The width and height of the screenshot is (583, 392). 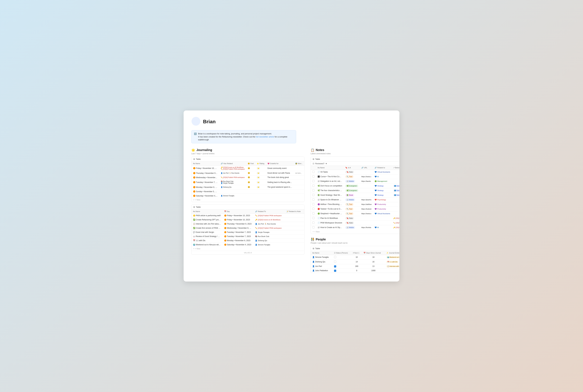 I want to click on main-grid: 🌟 Journaling Last 7 days + journal entri…, so click(x=292, y=212).